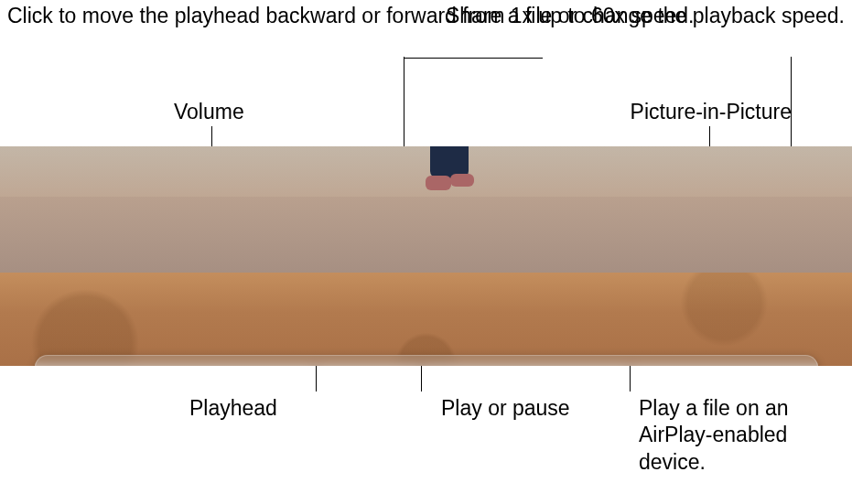  Describe the element at coordinates (444, 185) in the screenshot. I see `video-subject` at that location.